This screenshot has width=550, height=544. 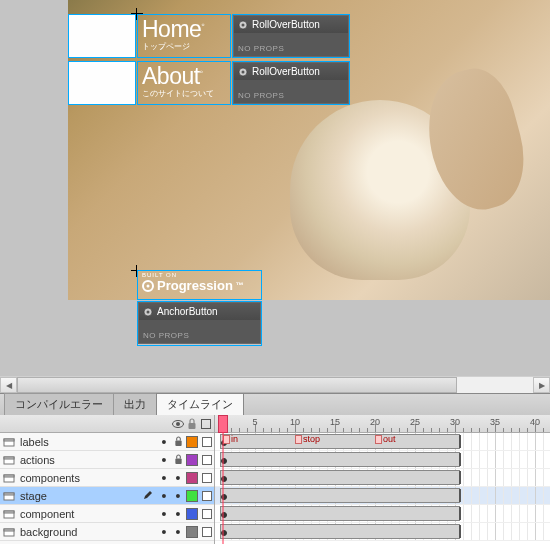 I want to click on component-name: AnchorButton, so click(x=188, y=312).